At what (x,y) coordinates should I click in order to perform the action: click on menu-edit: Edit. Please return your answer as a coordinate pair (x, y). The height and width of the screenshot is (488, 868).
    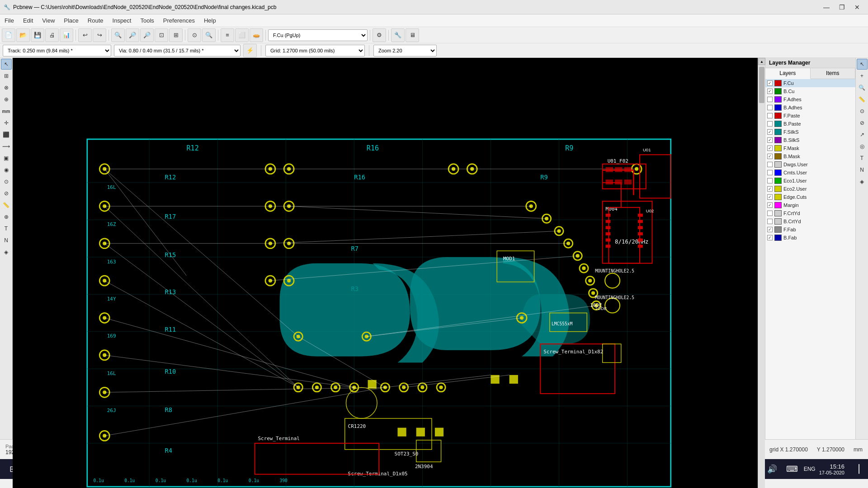
    Looking at the image, I should click on (28, 21).